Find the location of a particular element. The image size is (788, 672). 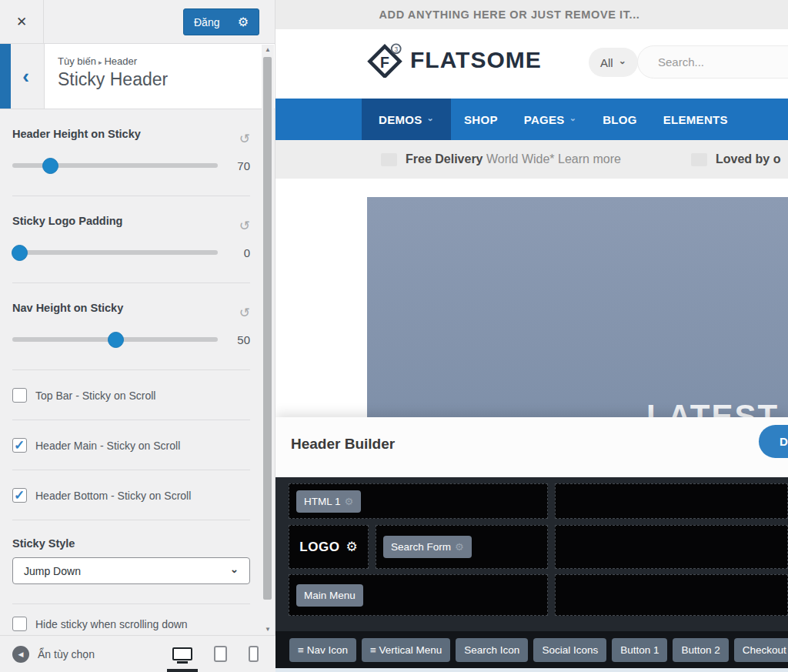

sidebar-scrollbar: ▲ ▼ is located at coordinates (268, 340).